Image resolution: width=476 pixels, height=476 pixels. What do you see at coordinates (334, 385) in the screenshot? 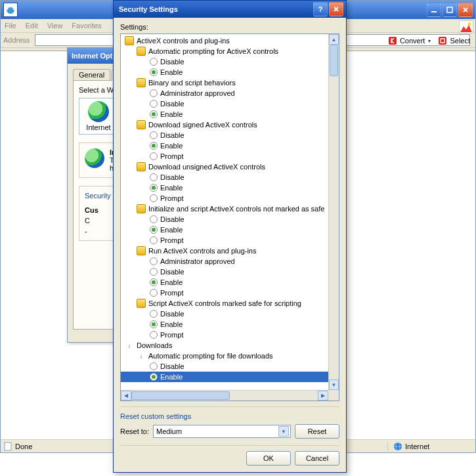
I see `scroll-down-button: ▼` at bounding box center [334, 385].